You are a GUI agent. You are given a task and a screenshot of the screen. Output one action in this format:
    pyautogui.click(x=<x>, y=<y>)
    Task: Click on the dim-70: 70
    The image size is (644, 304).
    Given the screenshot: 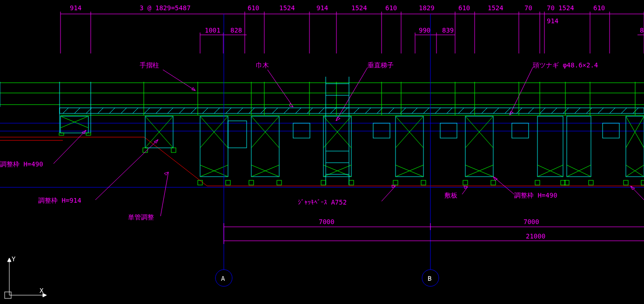 What is the action you would take?
    pyautogui.click(x=529, y=8)
    